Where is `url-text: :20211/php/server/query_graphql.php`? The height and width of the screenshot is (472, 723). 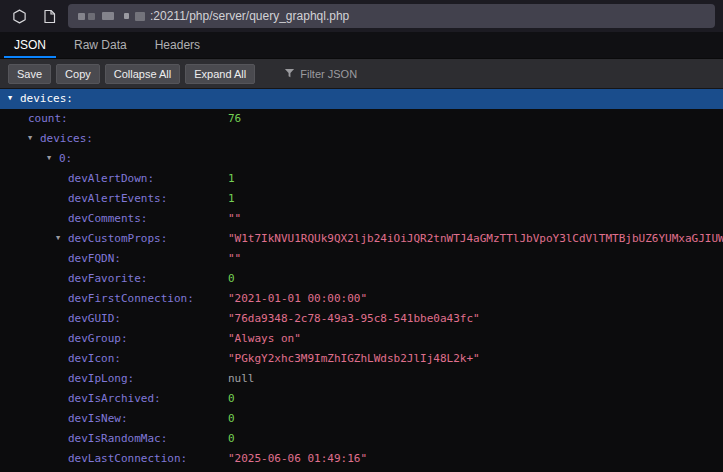 url-text: :20211/php/server/query_graphql.php is located at coordinates (250, 16).